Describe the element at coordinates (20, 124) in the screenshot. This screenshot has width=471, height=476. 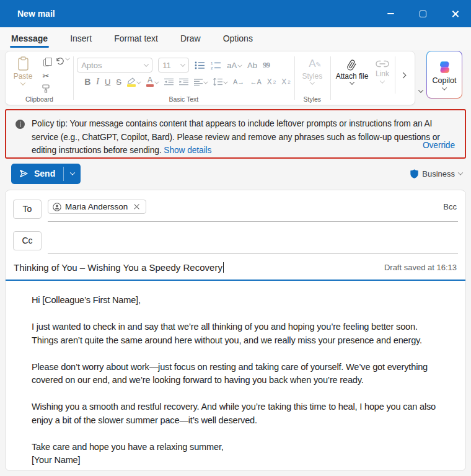
I see `info-icon` at that location.